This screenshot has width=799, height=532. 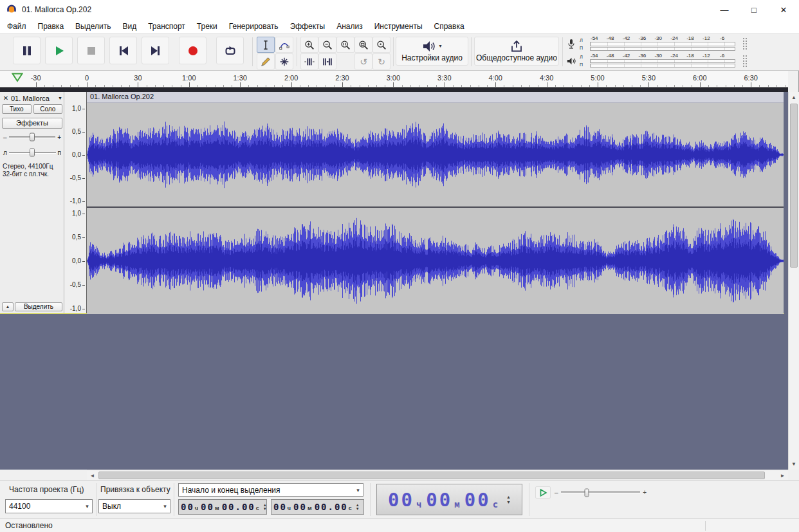 What do you see at coordinates (6, 98) in the screenshot?
I see `track-close-icon: ✕` at bounding box center [6, 98].